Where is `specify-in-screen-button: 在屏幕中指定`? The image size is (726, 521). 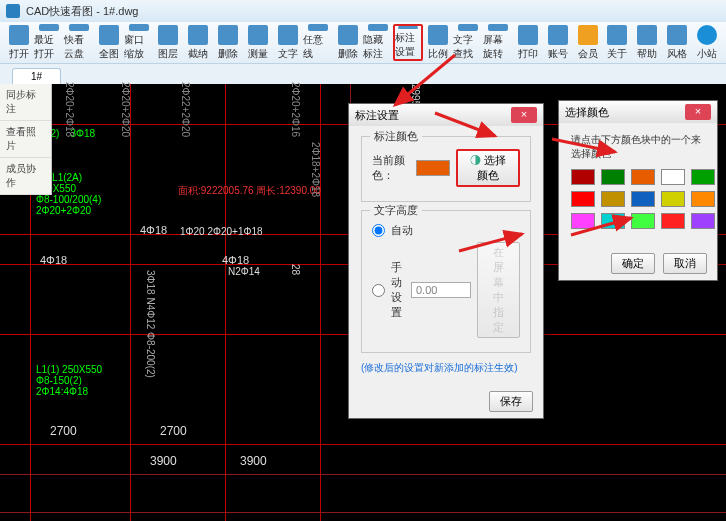
specify-in-screen-button: 在屏幕中指定 is located at coordinates (498, 290).